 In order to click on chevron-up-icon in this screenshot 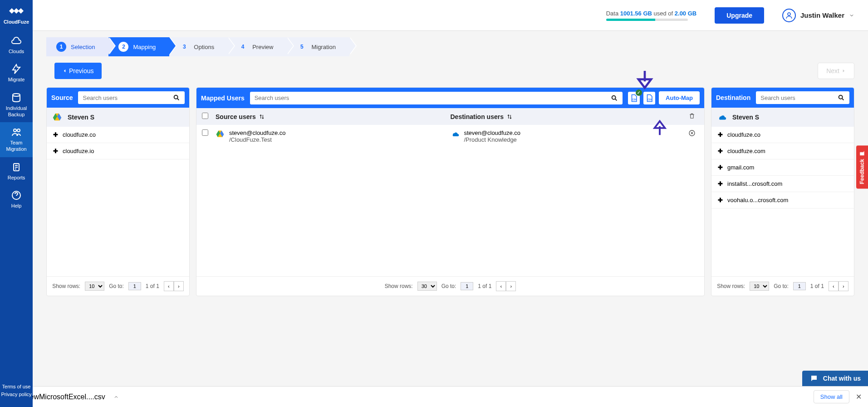, I will do `click(116, 397)`.